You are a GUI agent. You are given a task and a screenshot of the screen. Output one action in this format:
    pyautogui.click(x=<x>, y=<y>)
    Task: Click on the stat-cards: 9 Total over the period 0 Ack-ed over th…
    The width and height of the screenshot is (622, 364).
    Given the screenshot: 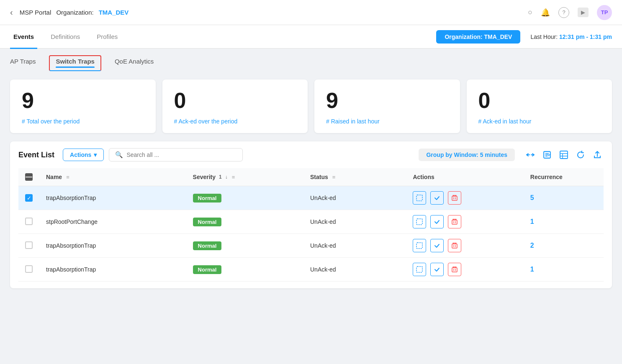 What is the action you would take?
    pyautogui.click(x=311, y=106)
    